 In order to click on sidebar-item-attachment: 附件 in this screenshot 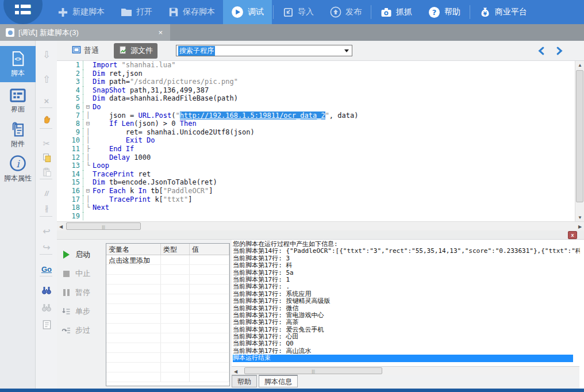, I will do `click(18, 135)`.